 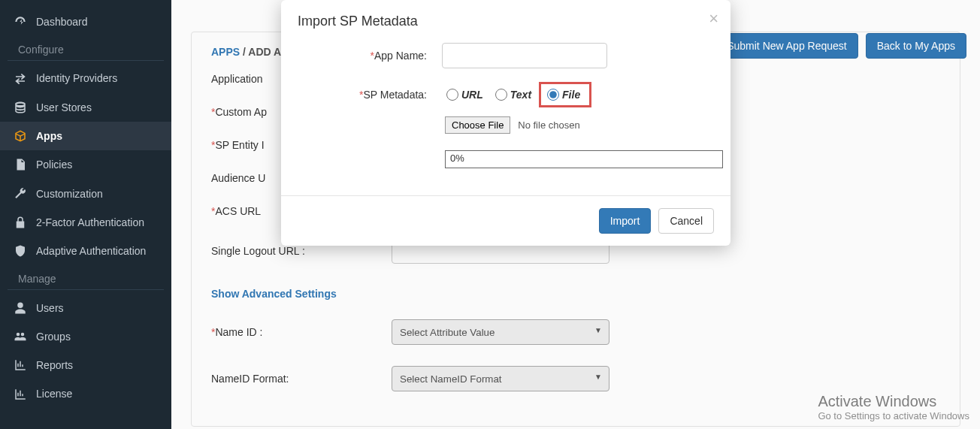 What do you see at coordinates (478, 125) in the screenshot?
I see `choose-file-button: Choose File` at bounding box center [478, 125].